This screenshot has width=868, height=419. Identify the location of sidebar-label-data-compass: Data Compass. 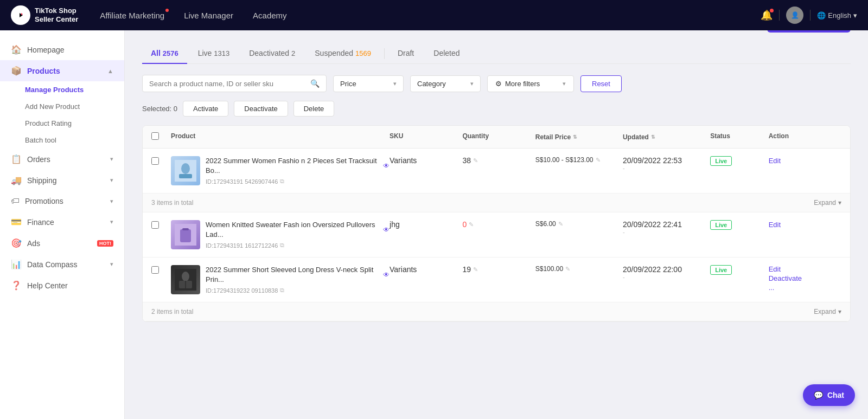
(66, 265).